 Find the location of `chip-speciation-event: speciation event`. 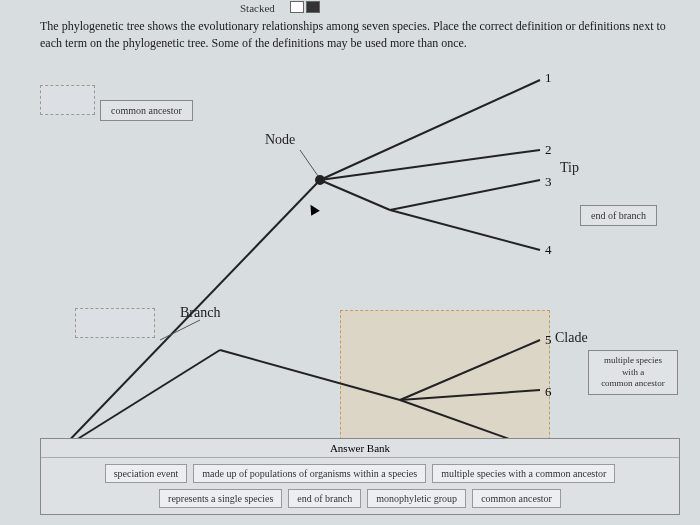

chip-speciation-event: speciation event is located at coordinates (146, 474).